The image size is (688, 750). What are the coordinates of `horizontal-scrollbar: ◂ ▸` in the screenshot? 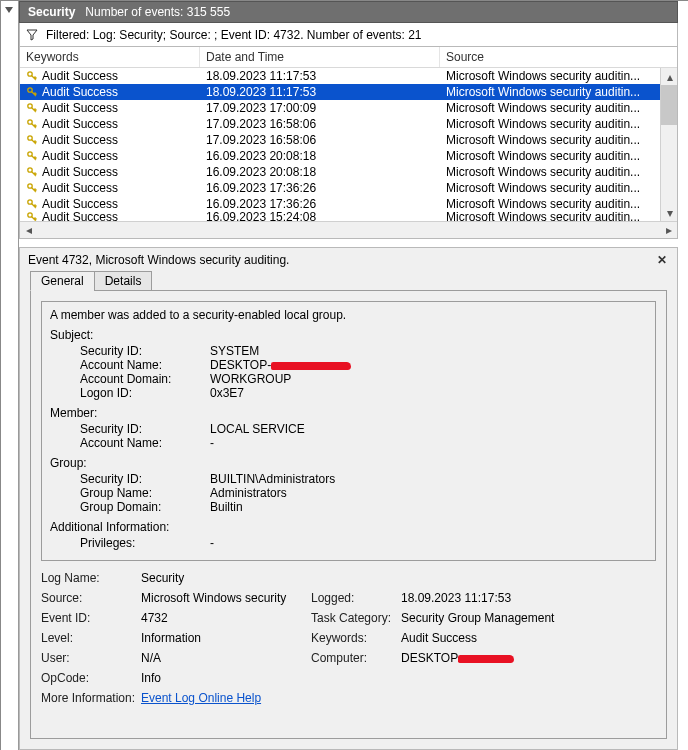 It's located at (348, 230).